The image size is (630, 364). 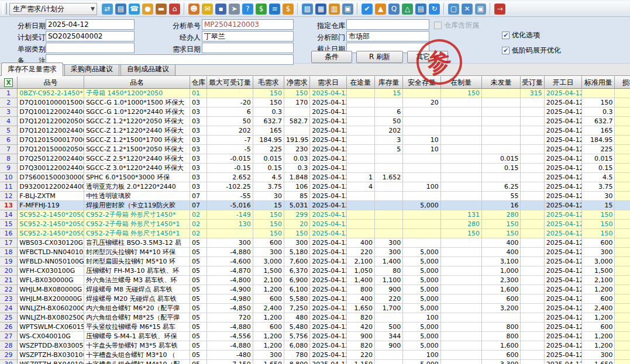 What do you see at coordinates (315, 243) in the screenshot?
I see `table-row: 17WBS03-CX030120G盲孔压铆螺柱 BSO-3.5M3-12 易05…` at bounding box center [315, 243].